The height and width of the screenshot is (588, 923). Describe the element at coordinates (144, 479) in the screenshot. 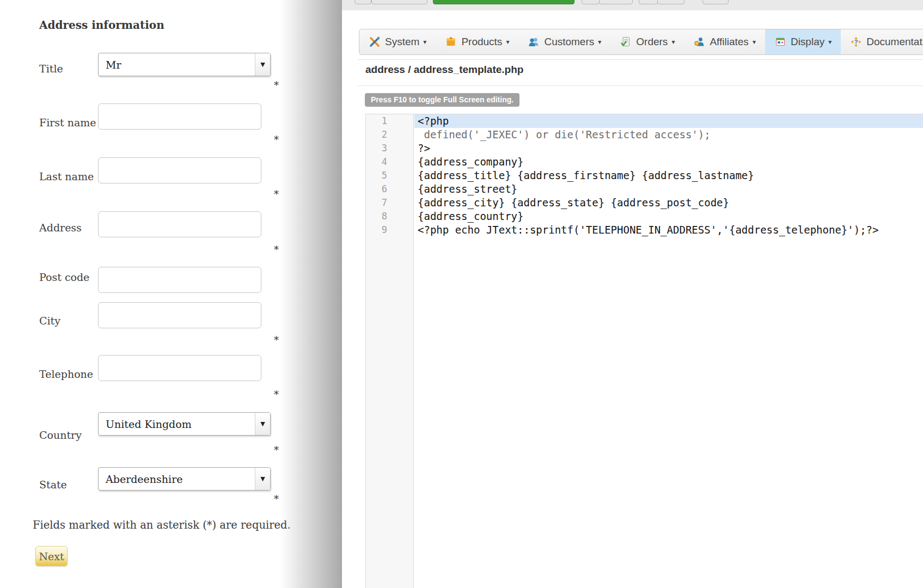

I see `state-select-value: Aberdeenshire` at that location.